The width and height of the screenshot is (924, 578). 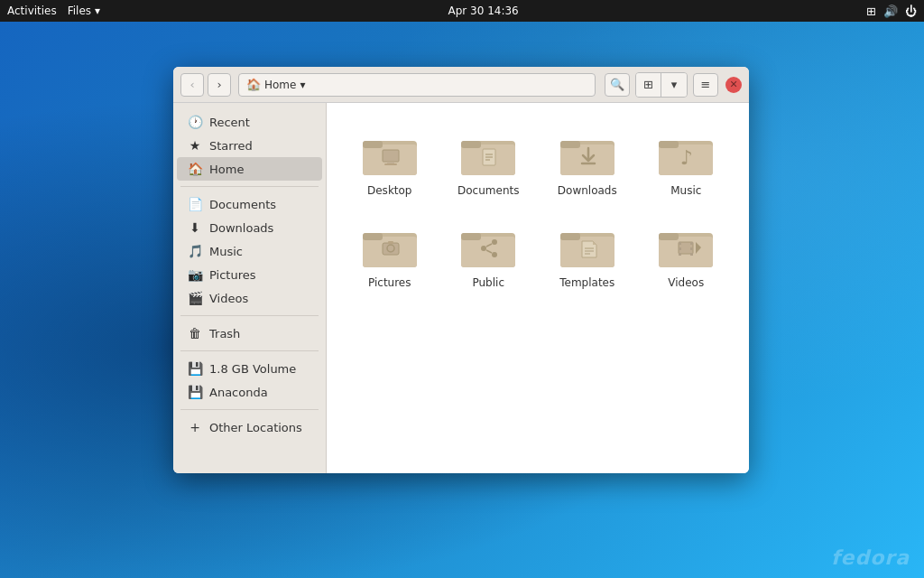 I want to click on fedora-watermark: fedora, so click(x=870, y=558).